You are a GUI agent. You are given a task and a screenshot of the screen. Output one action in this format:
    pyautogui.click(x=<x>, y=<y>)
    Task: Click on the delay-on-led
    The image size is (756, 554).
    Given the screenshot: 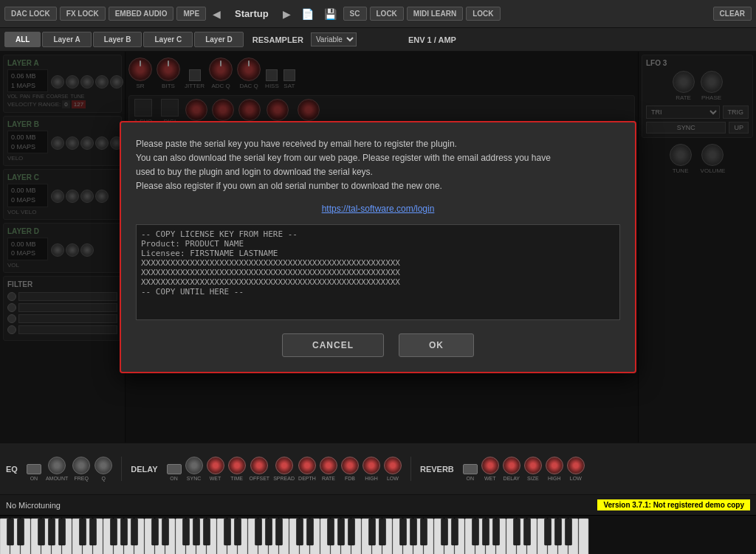 What is the action you would take?
    pyautogui.click(x=174, y=469)
    